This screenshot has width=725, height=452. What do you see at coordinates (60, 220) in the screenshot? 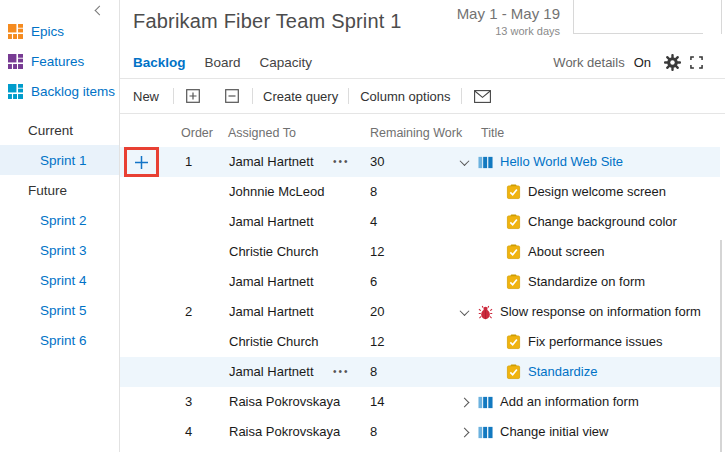
I see `sidebar-item-sprint: Sprint 2` at bounding box center [60, 220].